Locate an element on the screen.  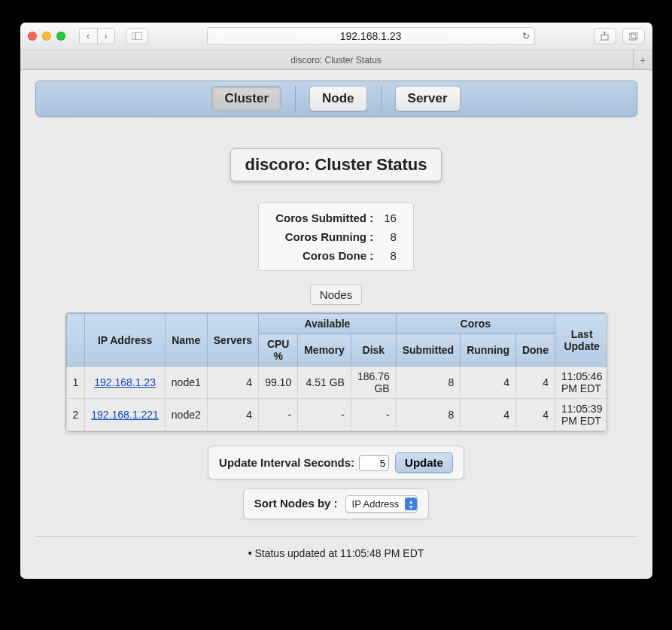
col-name: Name is located at coordinates (186, 340).